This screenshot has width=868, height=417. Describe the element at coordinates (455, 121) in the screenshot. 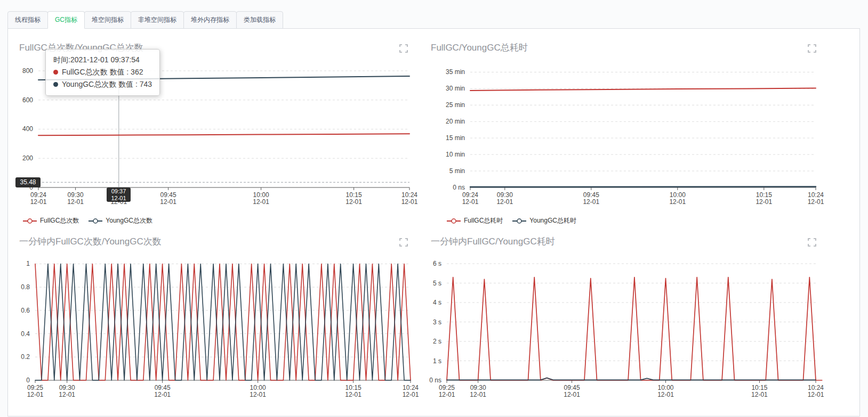

I see `svg-text: 20 min` at that location.